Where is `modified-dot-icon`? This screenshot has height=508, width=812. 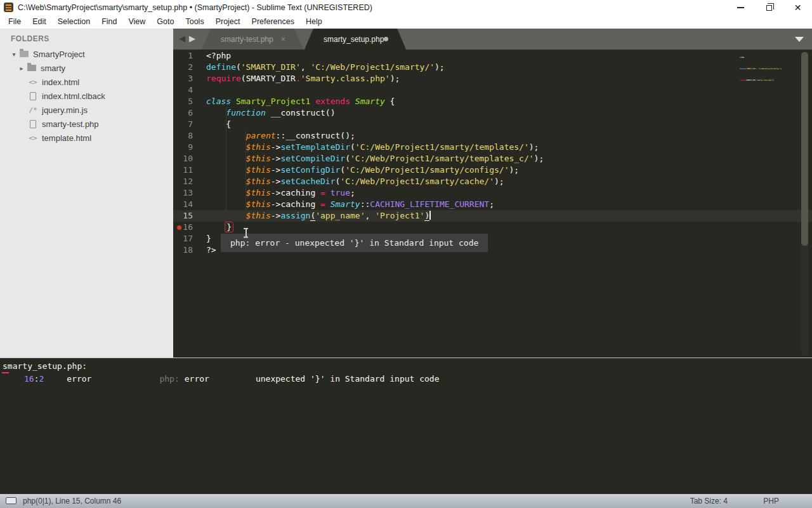 modified-dot-icon is located at coordinates (386, 39).